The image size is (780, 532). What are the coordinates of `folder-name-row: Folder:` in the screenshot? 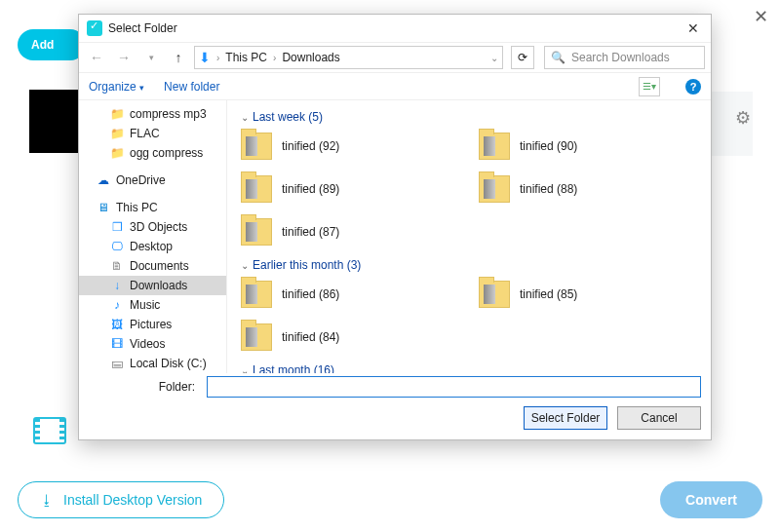 It's located at (395, 387).